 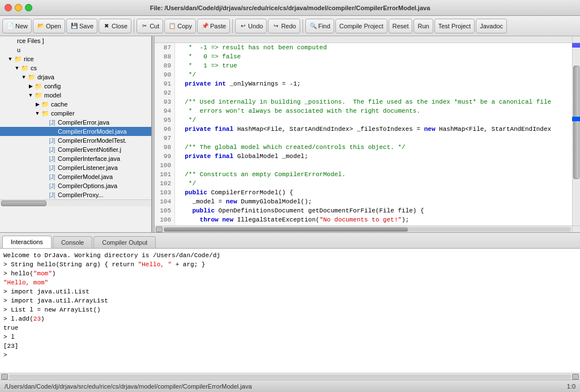 What do you see at coordinates (76, 95) in the screenshot?
I see `tree-item-model: ▼📁model` at bounding box center [76, 95].